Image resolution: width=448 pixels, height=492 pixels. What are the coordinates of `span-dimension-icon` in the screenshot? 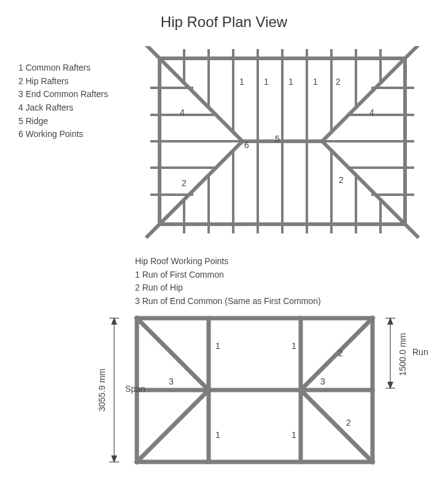 It's located at (114, 390).